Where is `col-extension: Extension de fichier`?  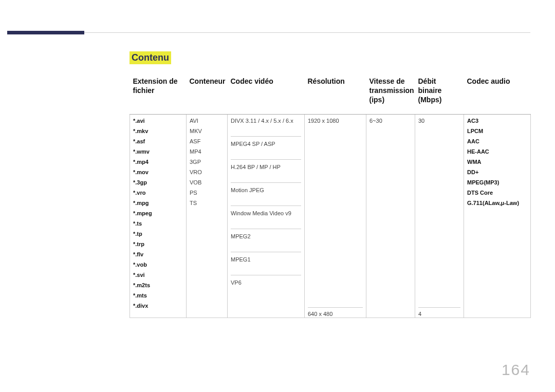 col-extension: Extension de fichier is located at coordinates (158, 94).